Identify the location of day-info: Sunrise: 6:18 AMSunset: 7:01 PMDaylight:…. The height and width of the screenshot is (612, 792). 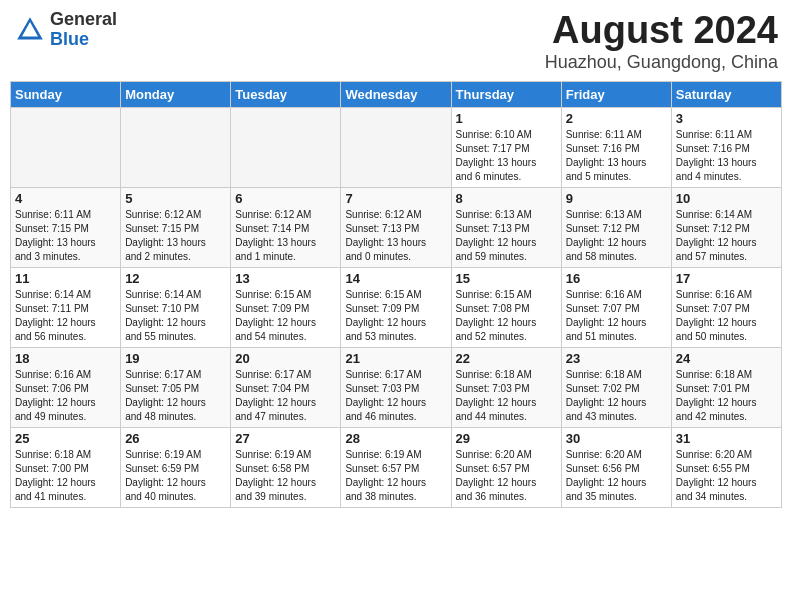
(726, 396).